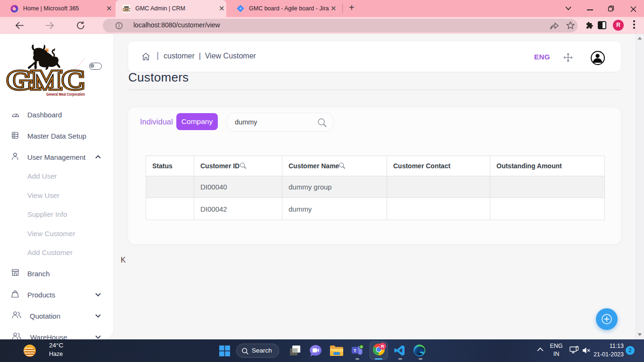  Describe the element at coordinates (355, 351) in the screenshot. I see `svg-text: T` at that location.